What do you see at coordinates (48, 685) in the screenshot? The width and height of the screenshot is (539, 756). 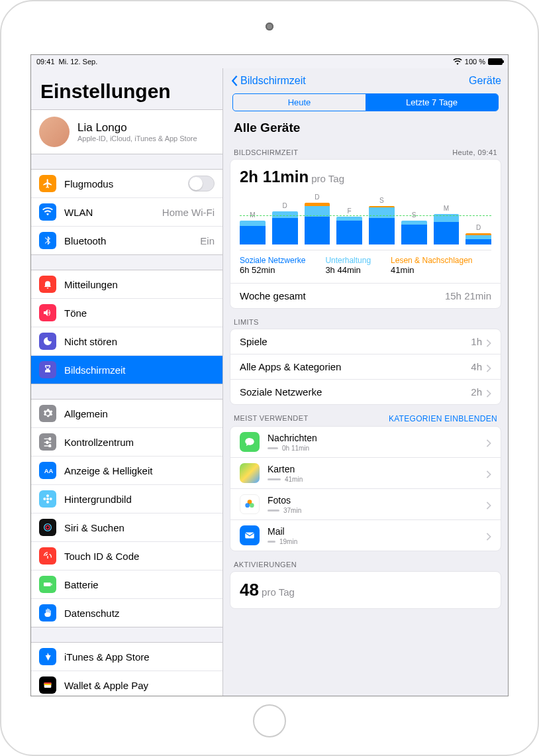 I see `wallet-icon` at bounding box center [48, 685].